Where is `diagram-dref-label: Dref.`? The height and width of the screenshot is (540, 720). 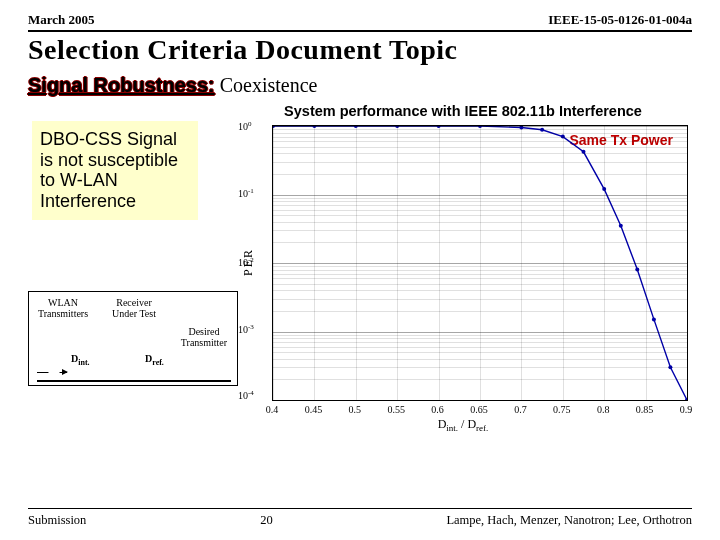
diagram-dref-label: Dref. is located at coordinates (154, 360).